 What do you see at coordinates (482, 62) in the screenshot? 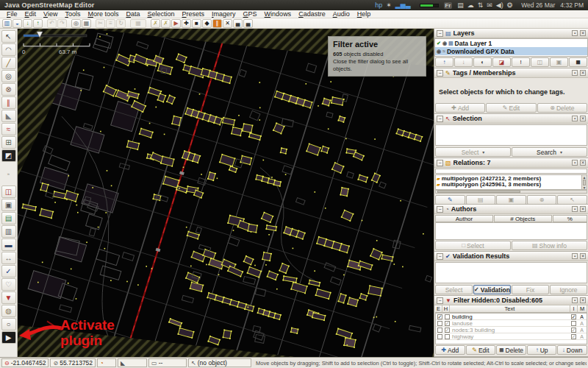
I see `toggle-layer-visibility-button: ◐` at bounding box center [482, 62].